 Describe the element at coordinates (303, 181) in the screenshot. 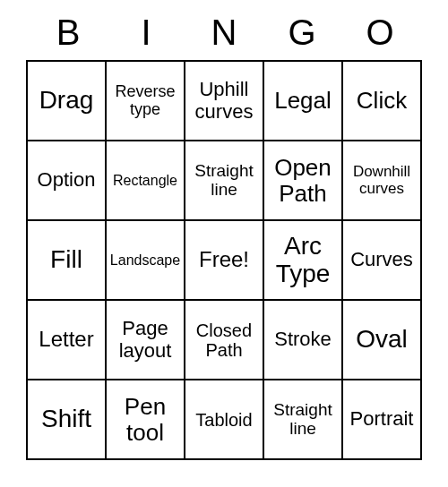

I see `bingo-cell: Open Path` at that location.